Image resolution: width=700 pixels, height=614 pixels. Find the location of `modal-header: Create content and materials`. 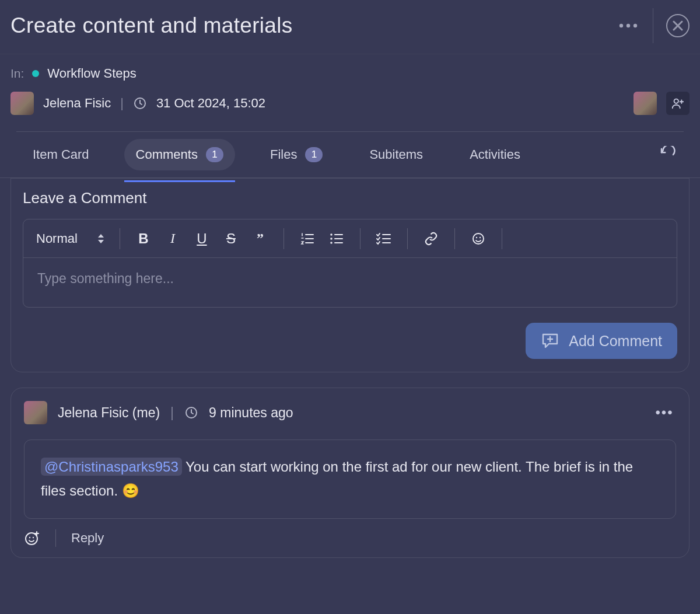

modal-header: Create content and materials is located at coordinates (350, 27).